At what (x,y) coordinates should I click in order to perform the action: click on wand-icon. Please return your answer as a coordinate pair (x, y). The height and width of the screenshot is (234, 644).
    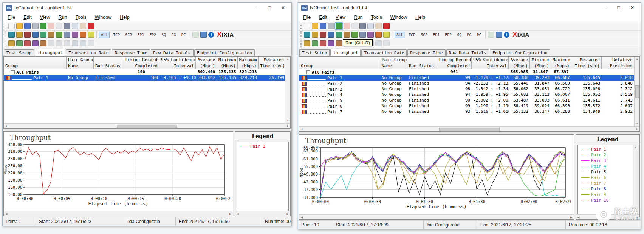
    Looking at the image, I should click on (20, 43).